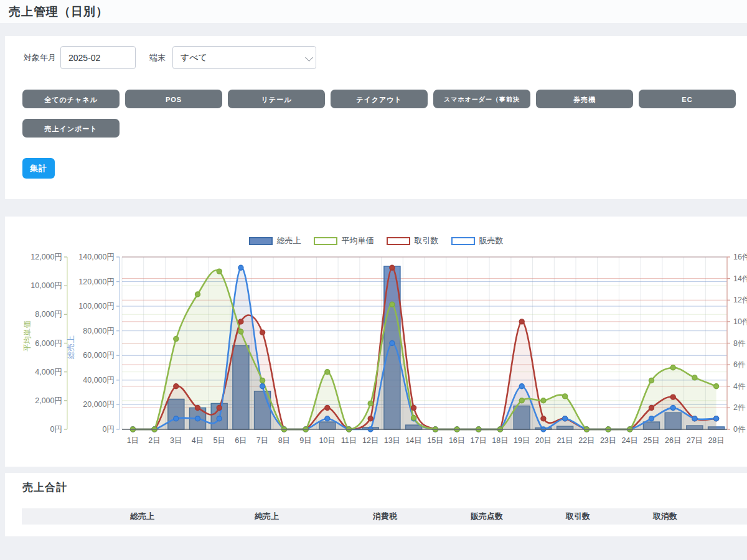 This screenshot has width=747, height=560. Describe the element at coordinates (413, 441) in the screenshot. I see `svg-text: 14日` at that location.